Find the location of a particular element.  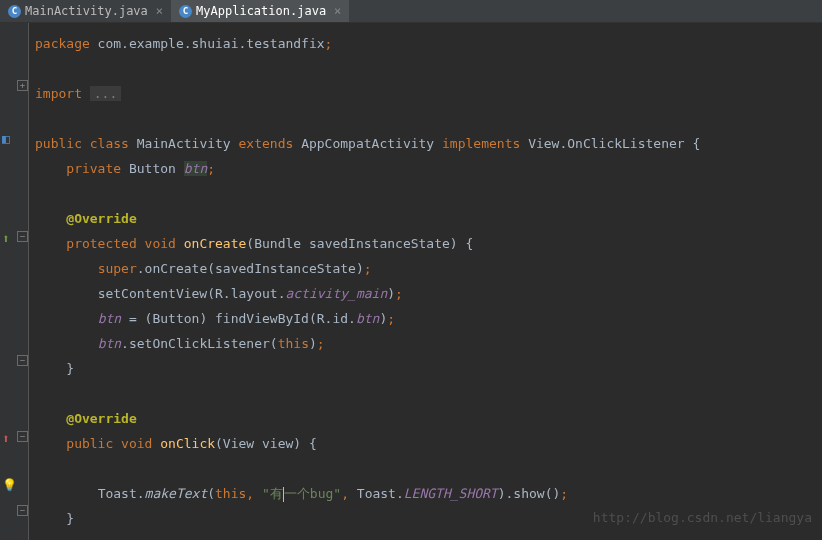

class-name: MainActivity is located at coordinates (188, 144).